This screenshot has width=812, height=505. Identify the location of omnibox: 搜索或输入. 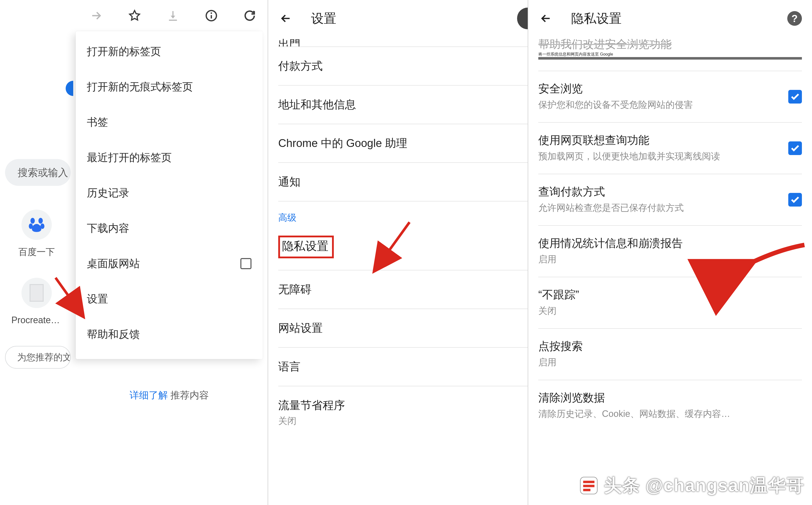
(38, 172).